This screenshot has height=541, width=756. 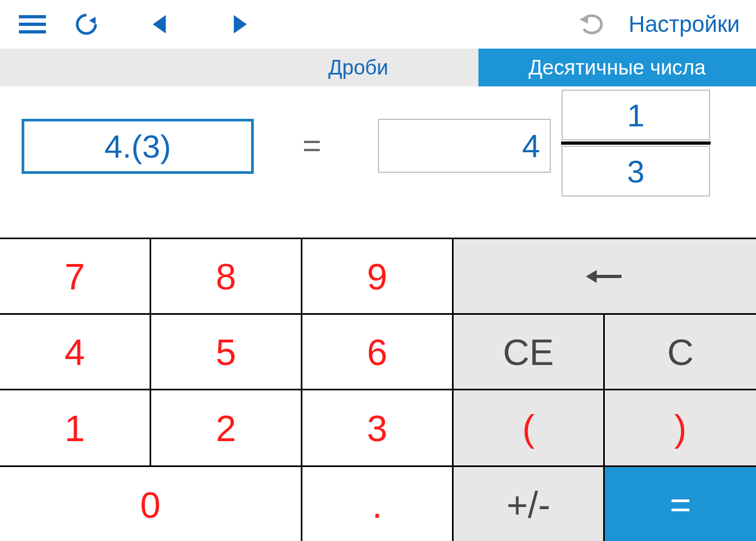 What do you see at coordinates (529, 429) in the screenshot?
I see `key-open-paren: (` at bounding box center [529, 429].